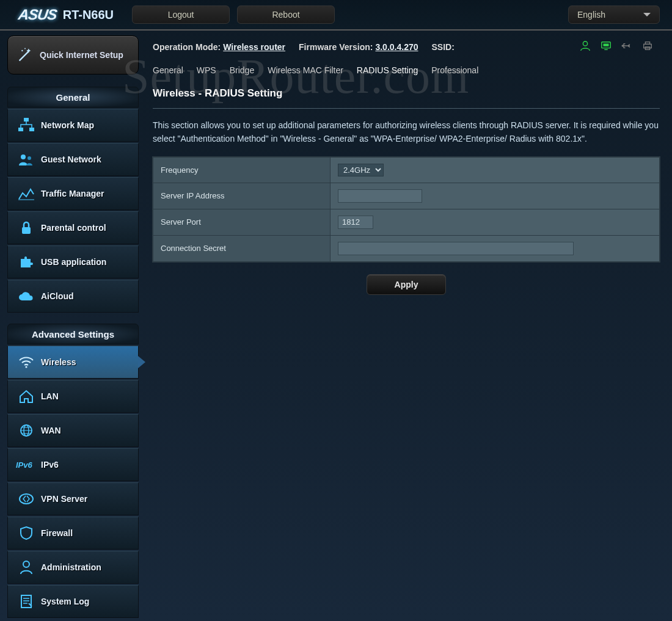 Image resolution: width=672 pixels, height=621 pixels. I want to click on printer-icon, so click(648, 46).